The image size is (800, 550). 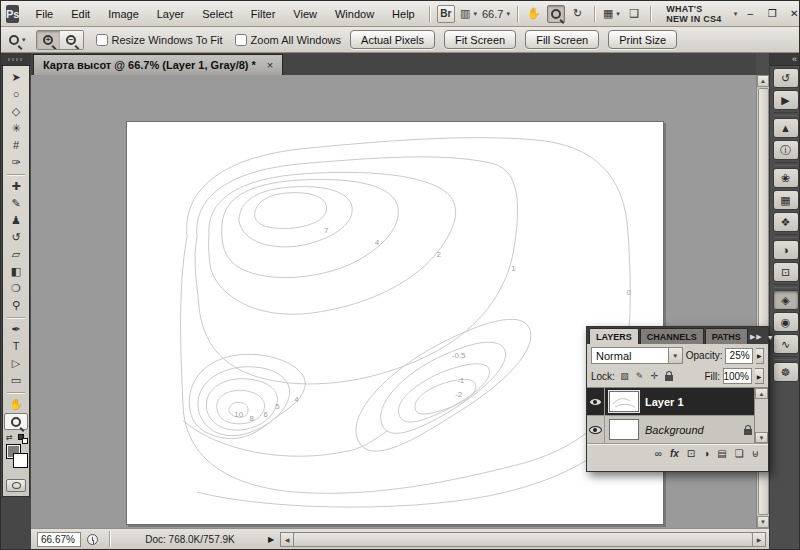 I want to click on tab-paths: PATHS, so click(x=726, y=336).